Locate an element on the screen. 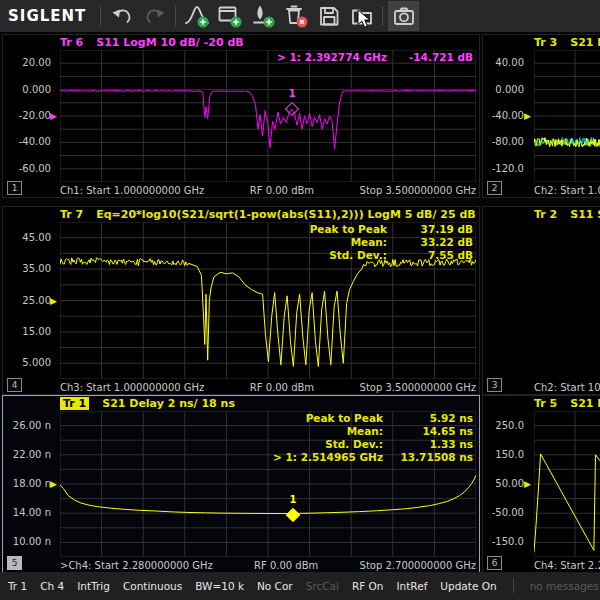  siglent-logo: SIGLENT is located at coordinates (48, 16).